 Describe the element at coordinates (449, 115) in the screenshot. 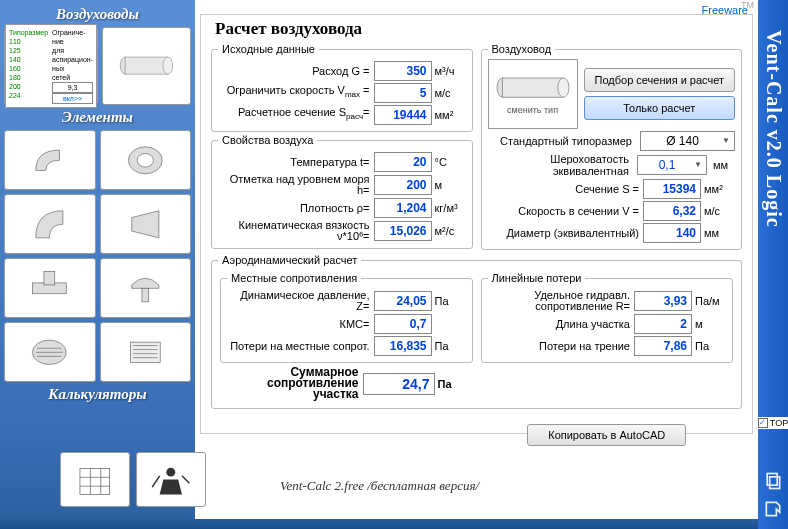

I see `section-unit: мм²` at that location.